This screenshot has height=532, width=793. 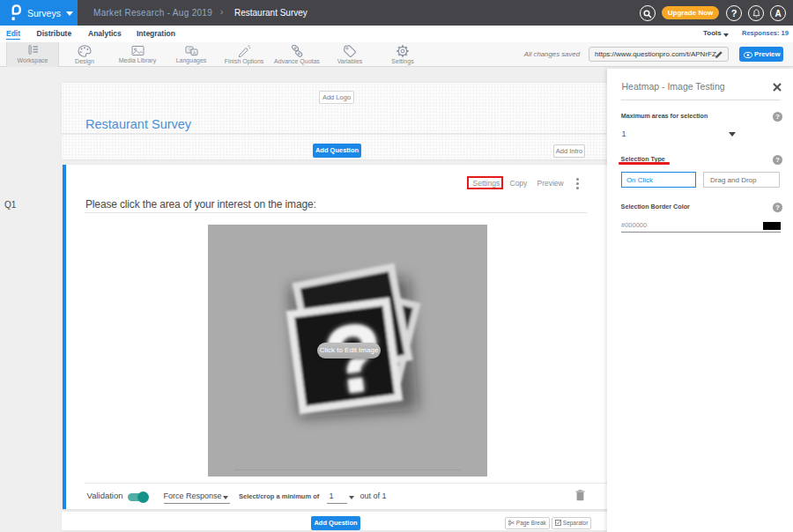 I want to click on svg-text: A, so click(x=194, y=53).